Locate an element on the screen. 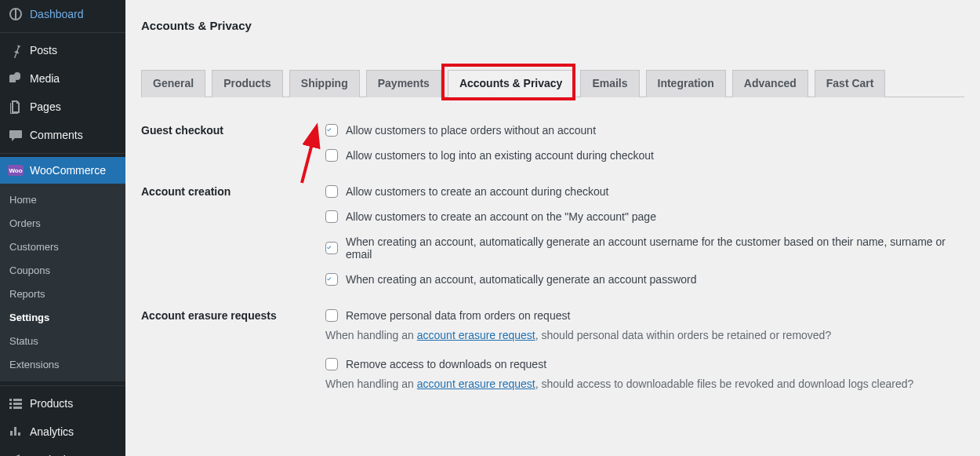 The width and height of the screenshot is (980, 456). tab-accounts-privacy: Accounts & Privacy is located at coordinates (511, 83).